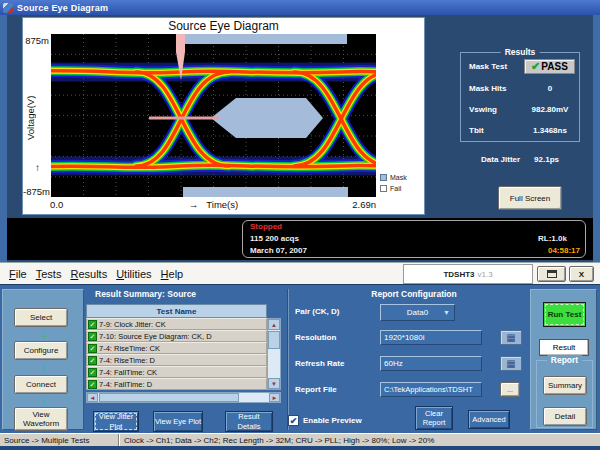  What do you see at coordinates (62, 8) in the screenshot?
I see `window-title: Source Eye Diagram` at bounding box center [62, 8].